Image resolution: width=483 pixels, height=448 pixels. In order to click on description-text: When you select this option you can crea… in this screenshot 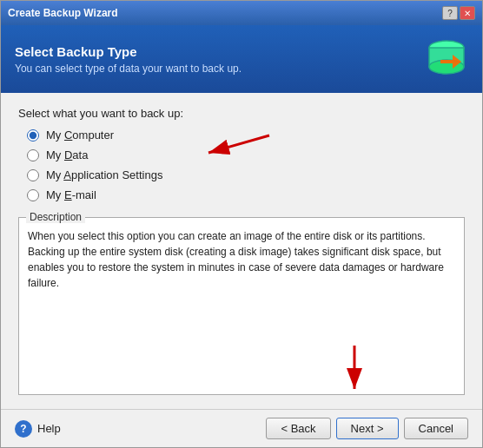, I will do `click(242, 260)`.